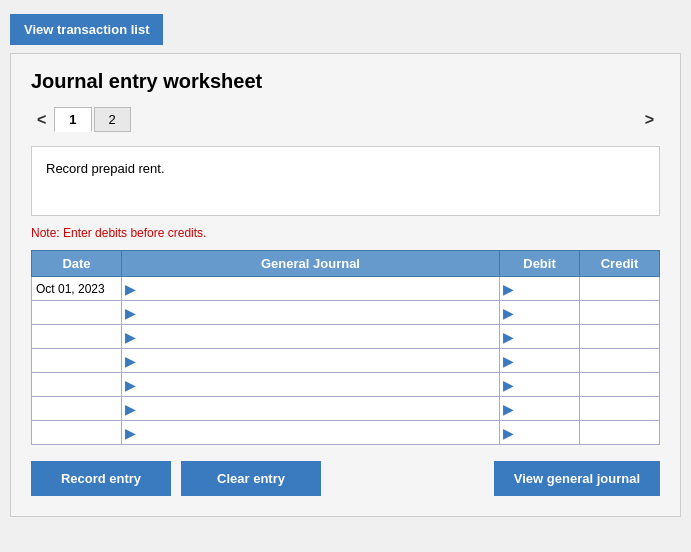 Image resolution: width=691 pixels, height=552 pixels. Describe the element at coordinates (130, 385) in the screenshot. I see `arrow-icon-4: ▶` at that location.